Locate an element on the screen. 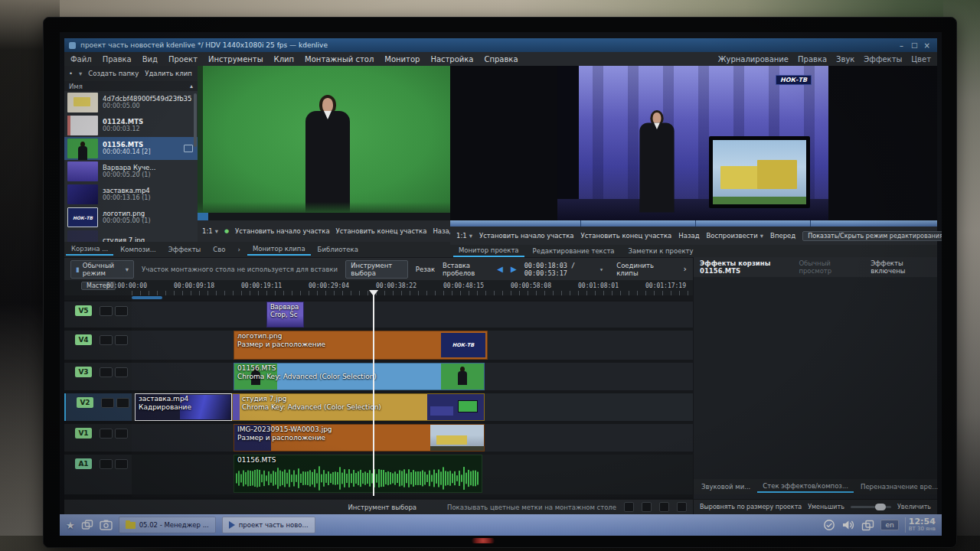 The image size is (980, 551). taskbar-item-kdenlive-active: проект часть ново... is located at coordinates (269, 525).